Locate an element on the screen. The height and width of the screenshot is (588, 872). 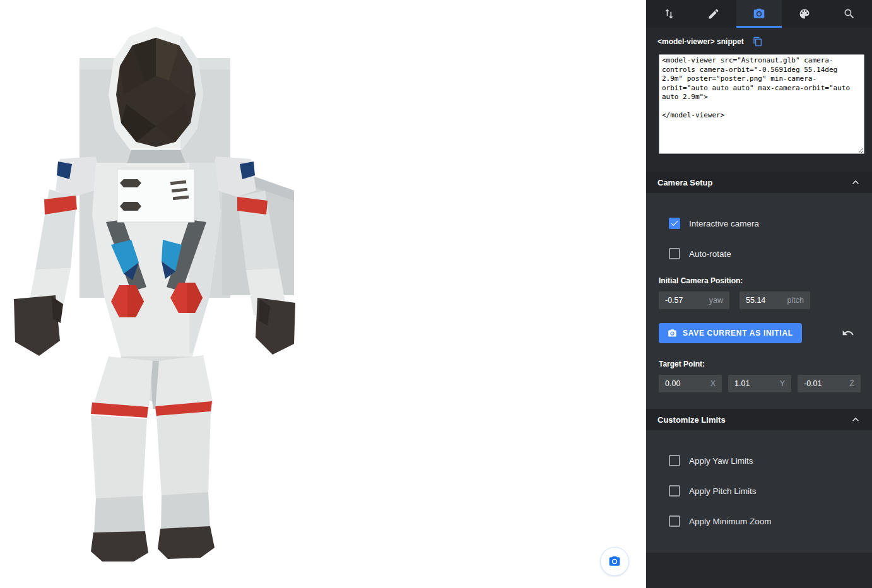
editor-toolbar is located at coordinates (759, 14).